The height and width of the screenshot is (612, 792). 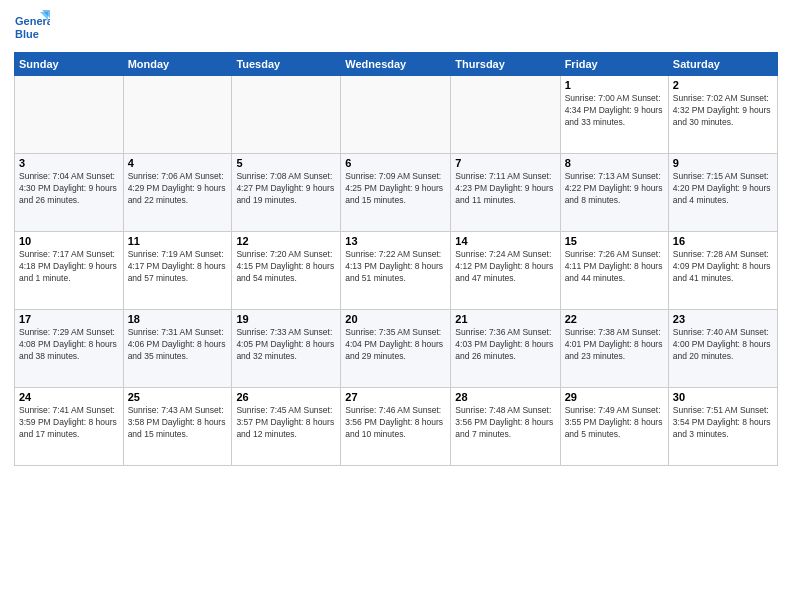 I want to click on calendar-cell: 28Sunrise: 7:48 AM Sunset: 3:56 PM Dayli…, so click(x=506, y=427).